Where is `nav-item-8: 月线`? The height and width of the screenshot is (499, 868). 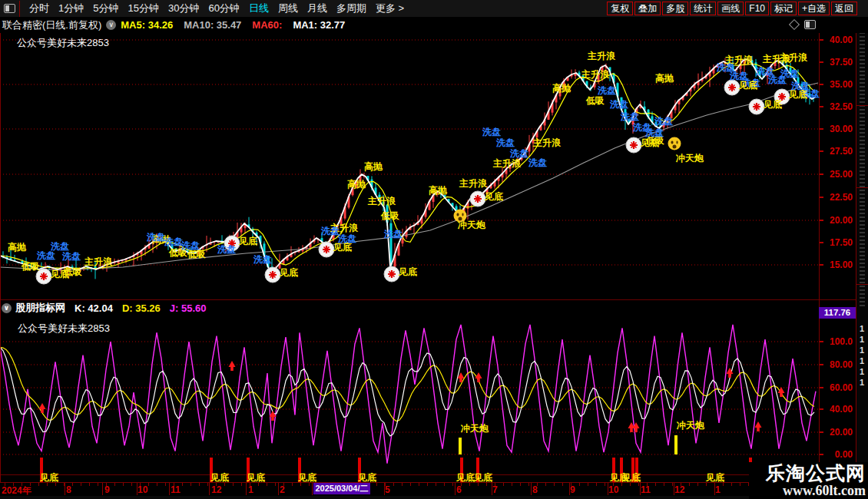
nav-item-8: 月线 is located at coordinates (317, 8).